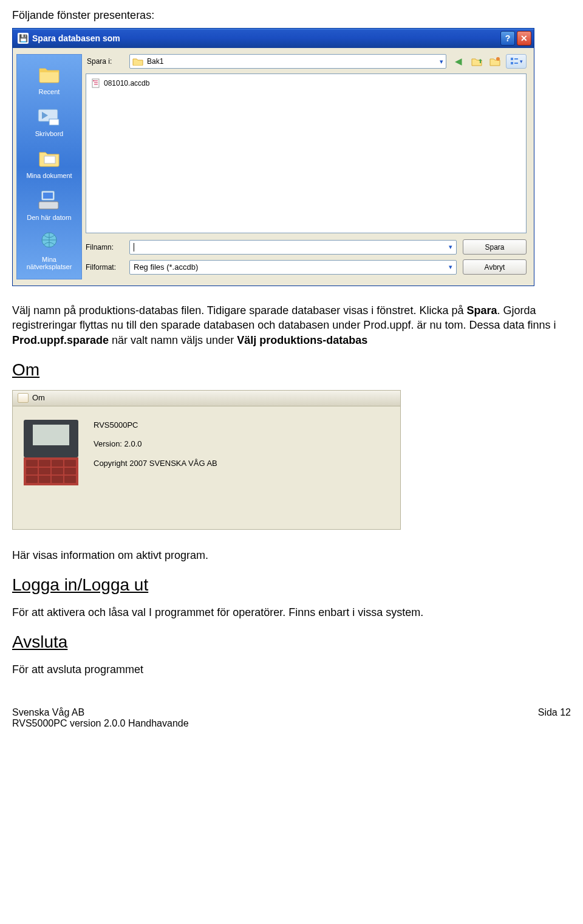 Image resolution: width=583 pixels, height=924 pixels. What do you see at coordinates (51, 453) in the screenshot?
I see `device-illustration` at bounding box center [51, 453].